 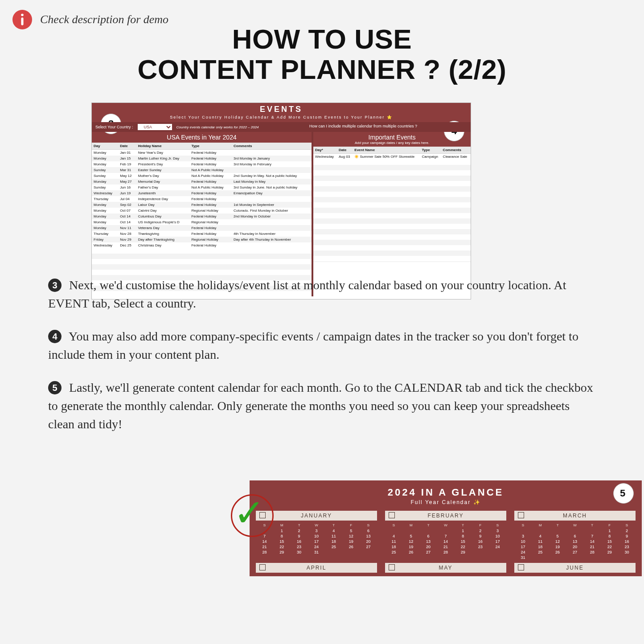 What do you see at coordinates (446, 568) in the screenshot?
I see `month: MAY` at bounding box center [446, 568].